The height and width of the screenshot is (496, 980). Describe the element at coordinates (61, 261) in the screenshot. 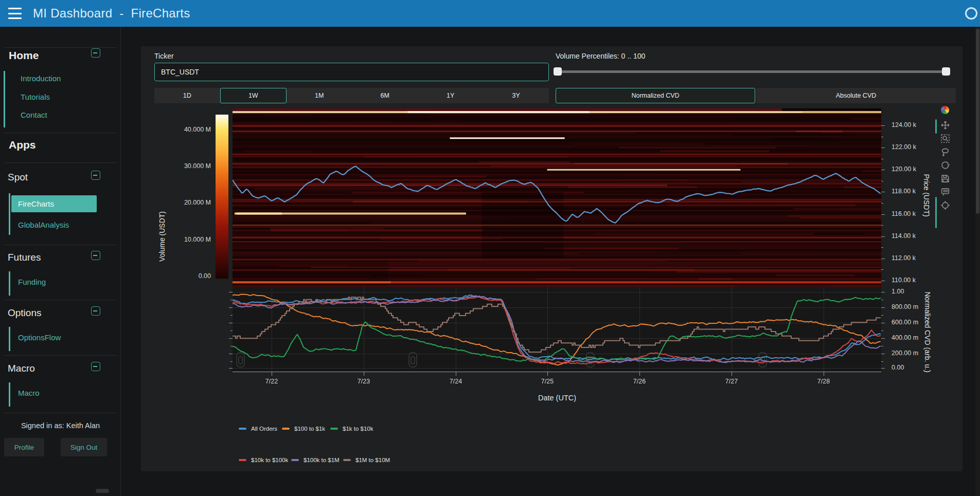

I see `sidebar: Home Introduction Tutorials Contact Apps…` at that location.